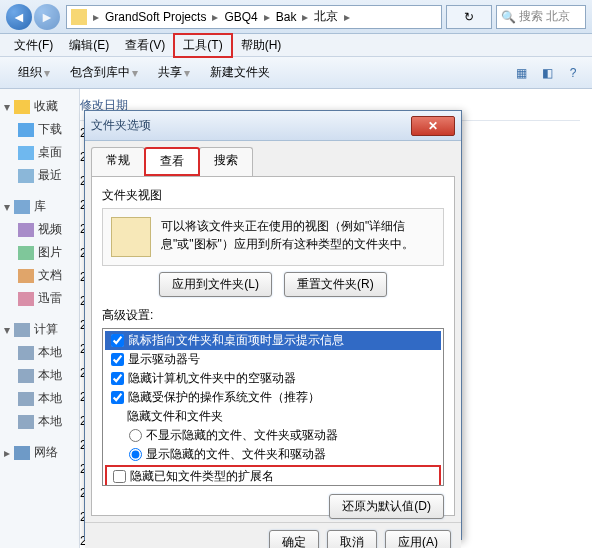  Describe the element at coordinates (226, 162) in the screenshot. I see `tab-search: 搜索` at that location.